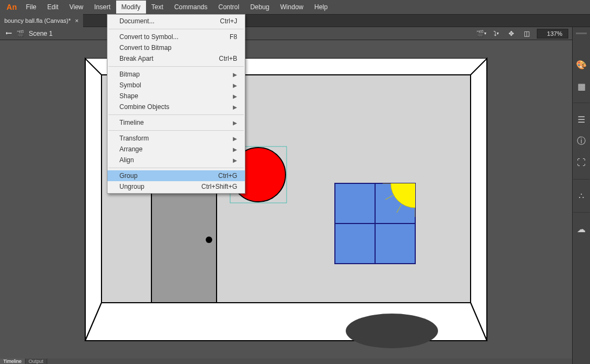 This screenshot has height=364, width=590. I want to click on menu-shortcut: Ctrl+B, so click(228, 59).